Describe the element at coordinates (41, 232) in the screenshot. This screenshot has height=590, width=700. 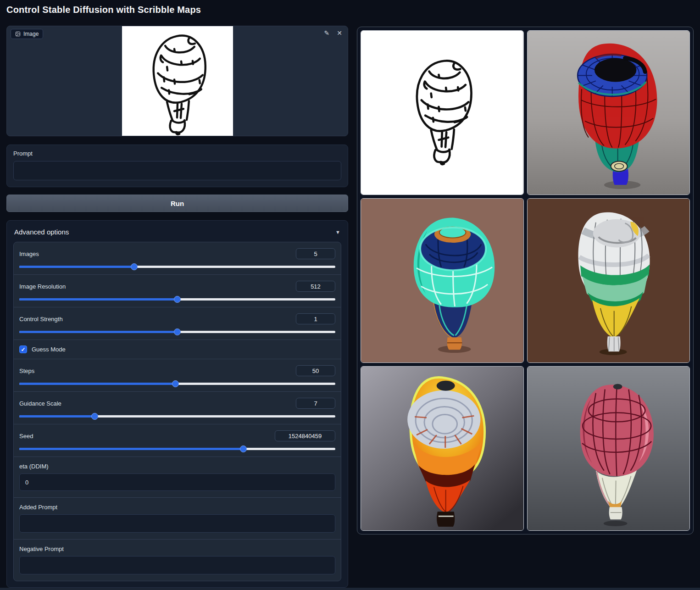
I see `advanced-options-title: Advanced options` at that location.